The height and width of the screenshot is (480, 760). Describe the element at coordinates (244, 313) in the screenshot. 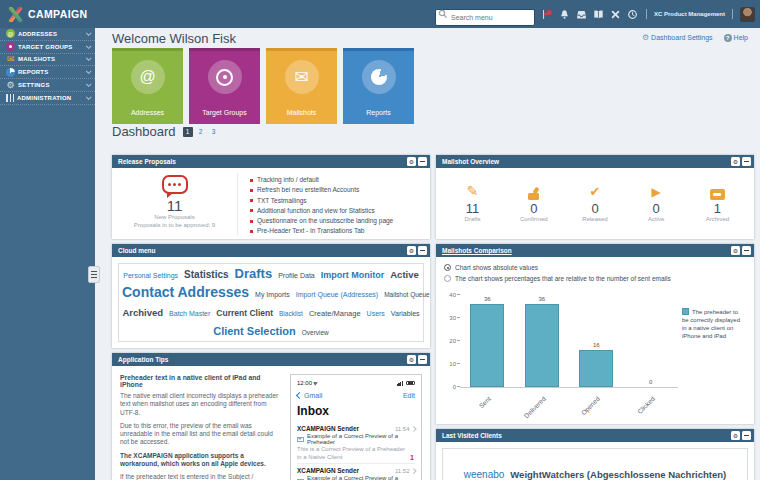

I see `cloud-tag: Current Client` at that location.